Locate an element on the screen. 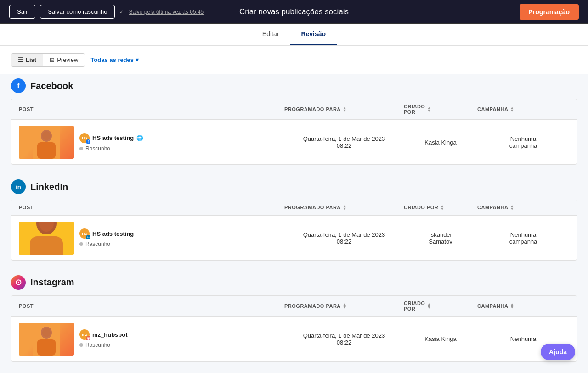  tab-editar: Editar is located at coordinates (271, 35).